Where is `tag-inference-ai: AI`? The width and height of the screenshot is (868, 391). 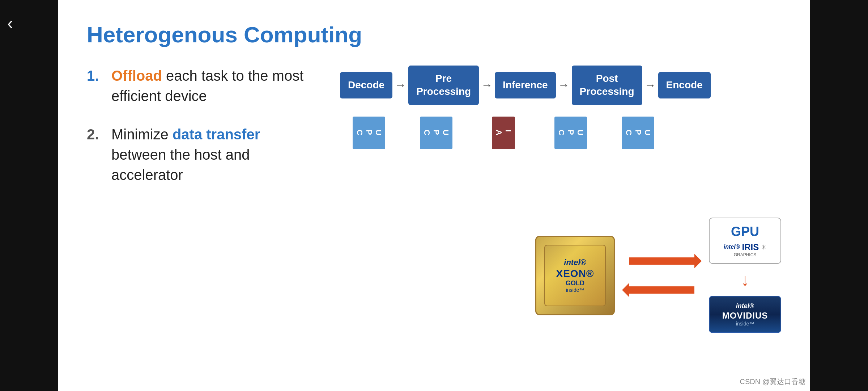 tag-inference-ai: AI is located at coordinates (503, 133).